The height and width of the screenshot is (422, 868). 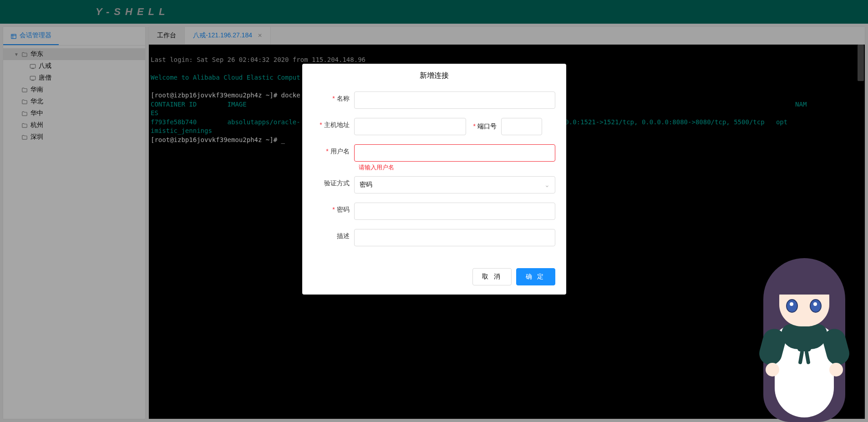 What do you see at coordinates (334, 182) in the screenshot?
I see `label-auth: 验证方式` at bounding box center [334, 182].